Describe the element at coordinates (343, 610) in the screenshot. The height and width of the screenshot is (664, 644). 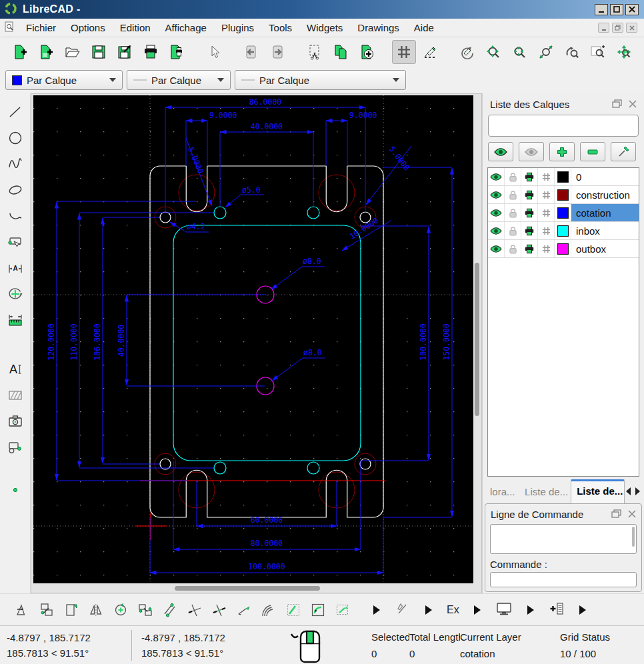
I see `stretch-tool-button` at that location.